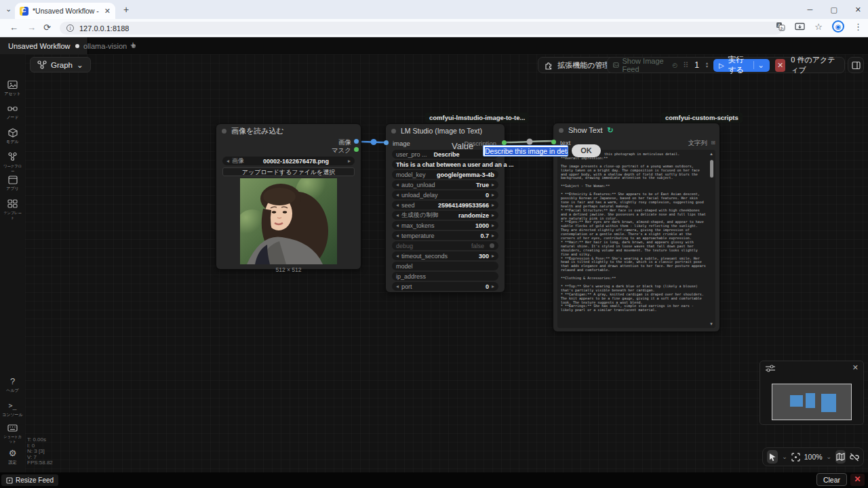 Image resolution: width=868 pixels, height=488 pixels. What do you see at coordinates (711, 324) in the screenshot?
I see `scroll-down-icon: ▼` at bounding box center [711, 324].